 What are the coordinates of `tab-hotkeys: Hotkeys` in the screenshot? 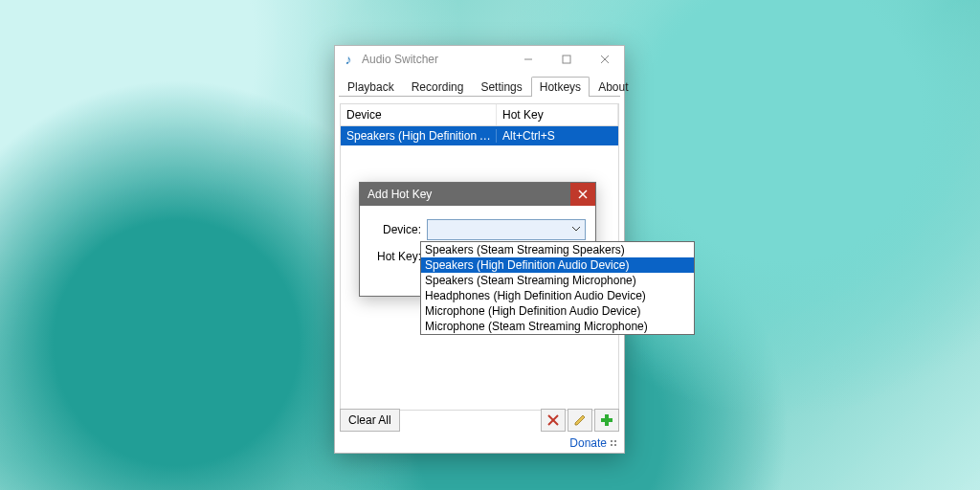 It's located at (561, 86).